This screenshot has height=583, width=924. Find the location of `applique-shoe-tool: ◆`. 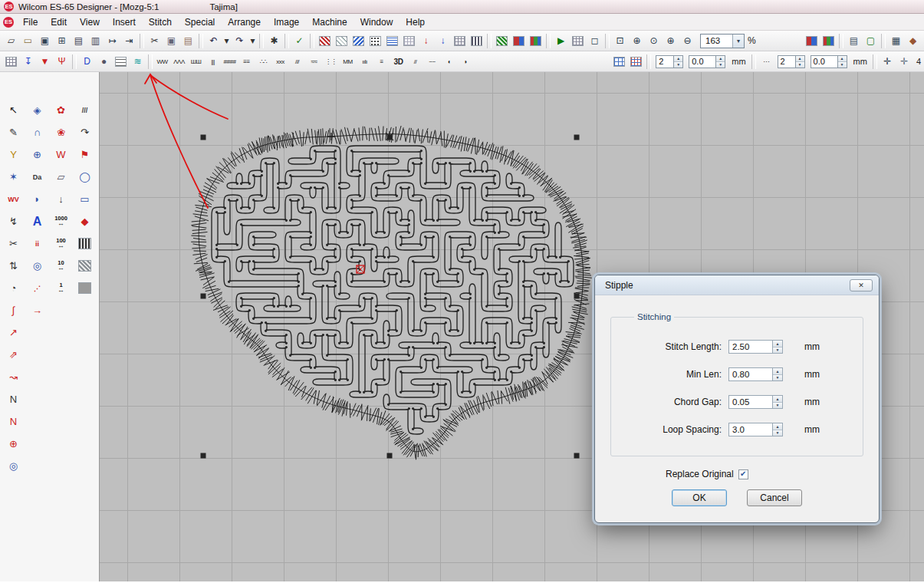

applique-shoe-tool: ◆ is located at coordinates (84, 221).